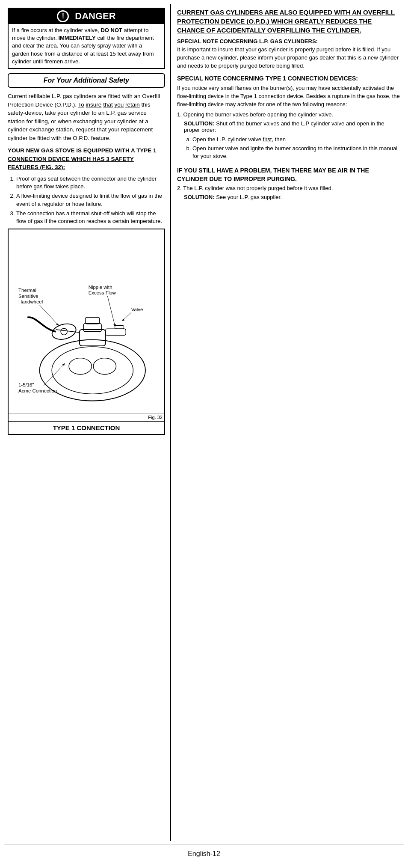 The width and height of the screenshot is (408, 868). What do you see at coordinates (289, 58) in the screenshot?
I see `special-note-body: It is important to insure that your gas …` at bounding box center [289, 58].